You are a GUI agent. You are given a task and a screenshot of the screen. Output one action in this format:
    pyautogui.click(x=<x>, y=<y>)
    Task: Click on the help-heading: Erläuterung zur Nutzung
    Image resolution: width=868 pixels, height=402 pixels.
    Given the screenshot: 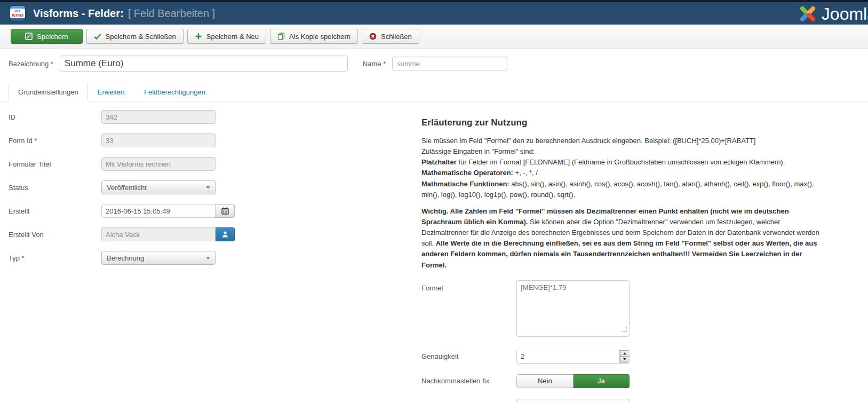 What is the action you would take?
    pyautogui.click(x=627, y=123)
    